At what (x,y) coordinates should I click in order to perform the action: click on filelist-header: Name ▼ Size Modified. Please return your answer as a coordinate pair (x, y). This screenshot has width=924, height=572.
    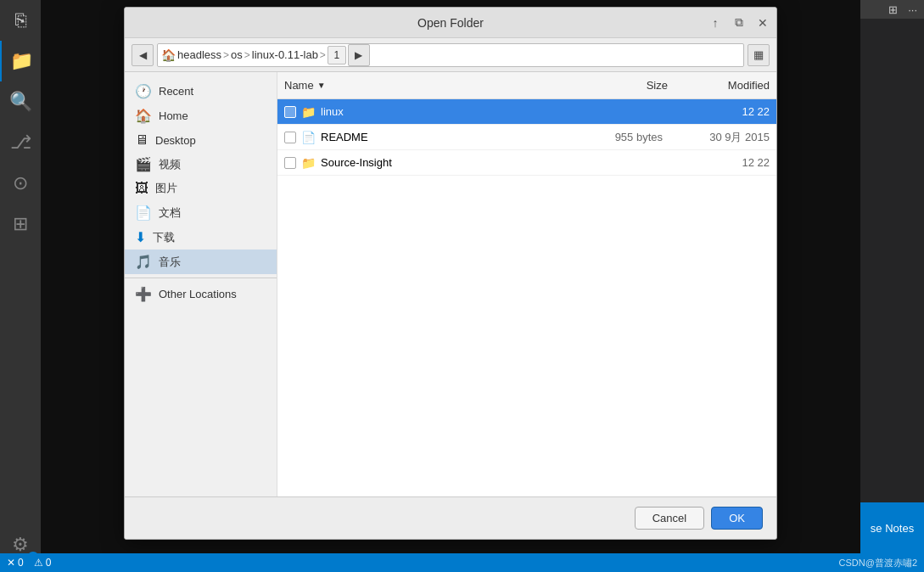
    Looking at the image, I should click on (527, 86).